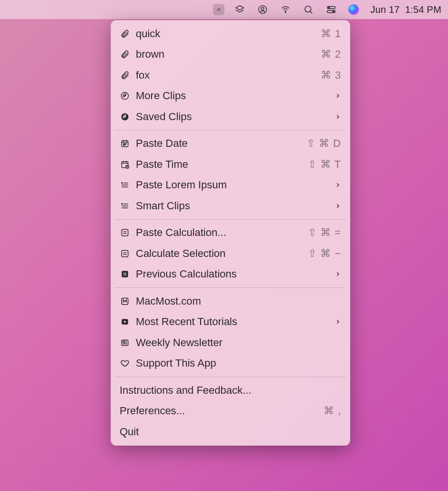 The image size is (448, 491). I want to click on menu-item: Preferences...⌘ ,, so click(231, 411).